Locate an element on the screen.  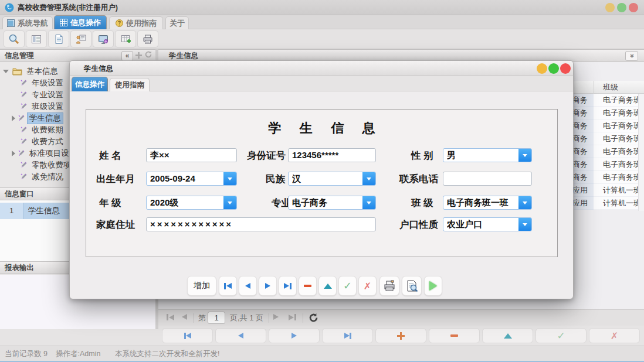
page-input is located at coordinates (216, 317).